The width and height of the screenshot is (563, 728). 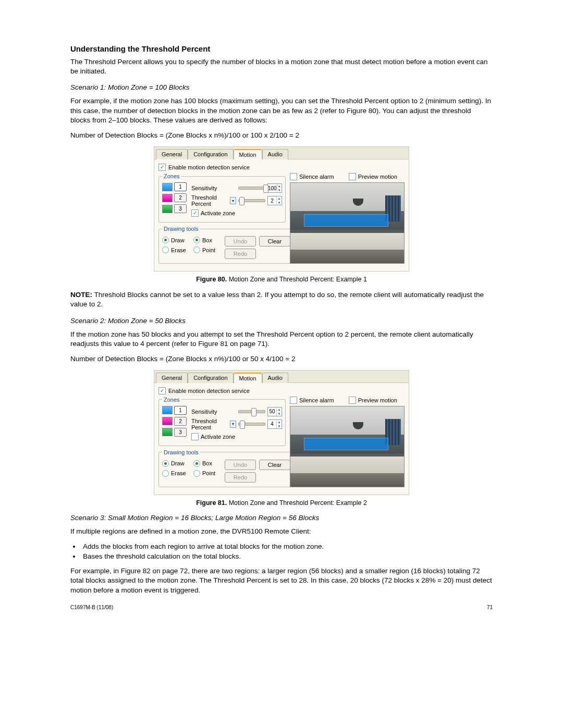 What do you see at coordinates (287, 557) in the screenshot?
I see `list-item: Bases the threshold calculation on the t…` at bounding box center [287, 557].